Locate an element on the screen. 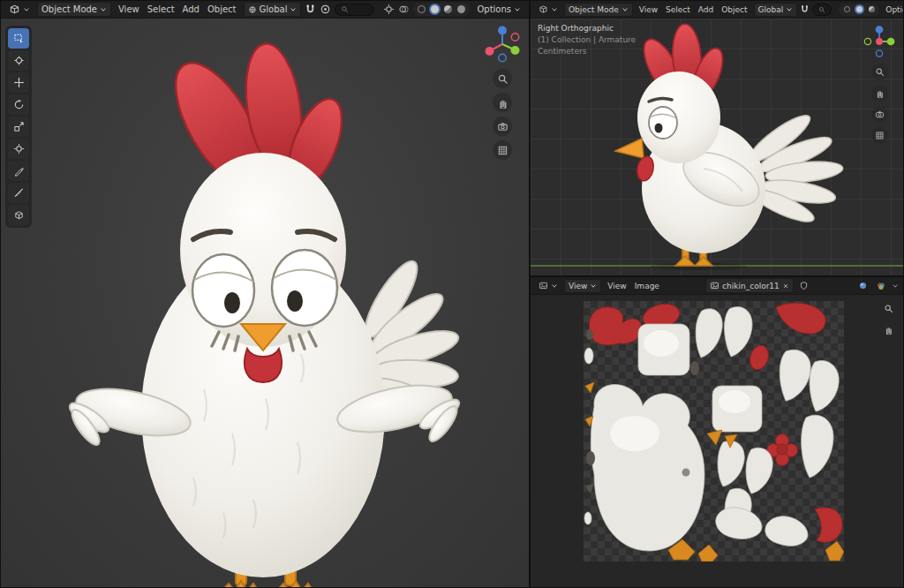 The height and width of the screenshot is (588, 904). image-nav-controls is located at coordinates (888, 320).